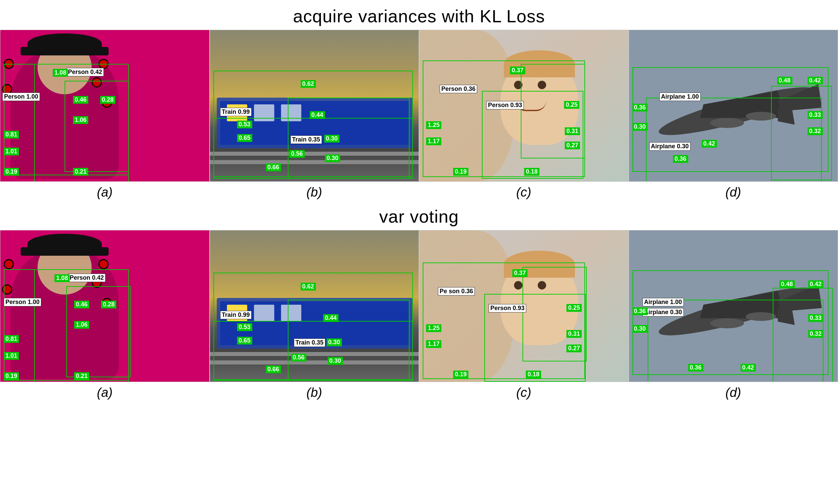 Image resolution: width=838 pixels, height=504 pixels. Describe the element at coordinates (105, 306) in the screenshot. I see `cell-bot-a: Person 1.00 Person 0.42 1.08 0.46 0.28 1…` at that location.